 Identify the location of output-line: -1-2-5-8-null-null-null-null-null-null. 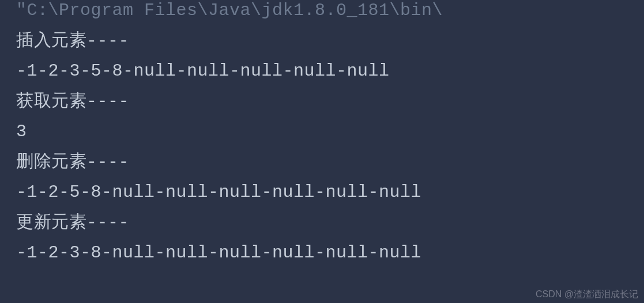
(322, 193).